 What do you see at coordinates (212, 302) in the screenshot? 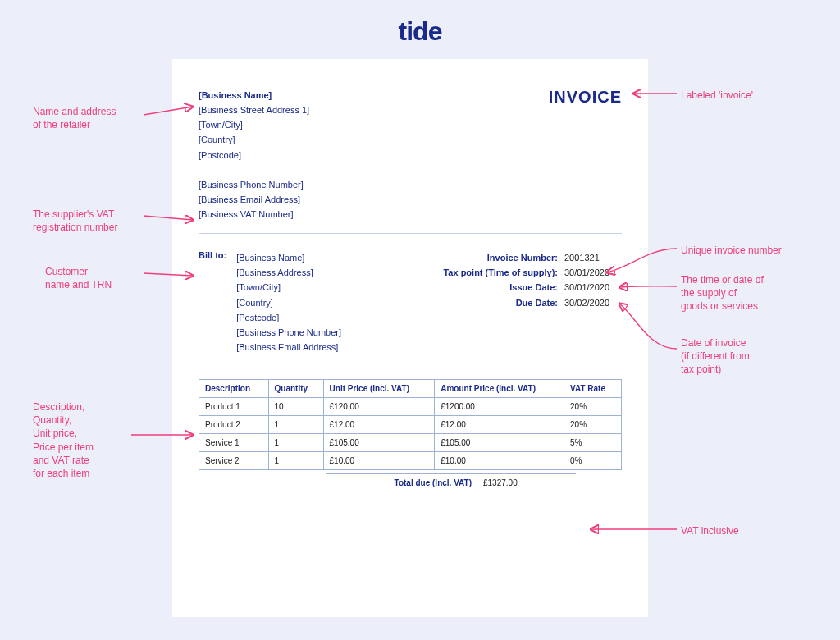
I see `bill-to-label: Bill to:` at bounding box center [212, 302].